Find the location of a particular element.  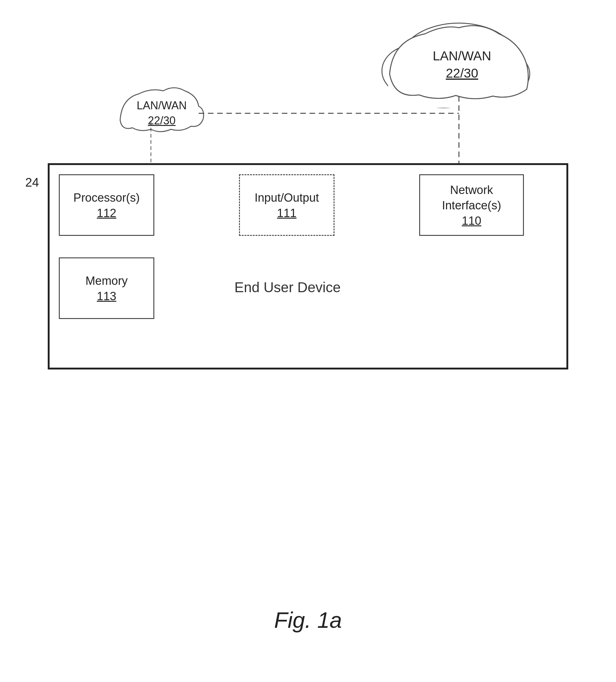

cloud-top-label: LAN/WAN 22/30 is located at coordinates (462, 64).